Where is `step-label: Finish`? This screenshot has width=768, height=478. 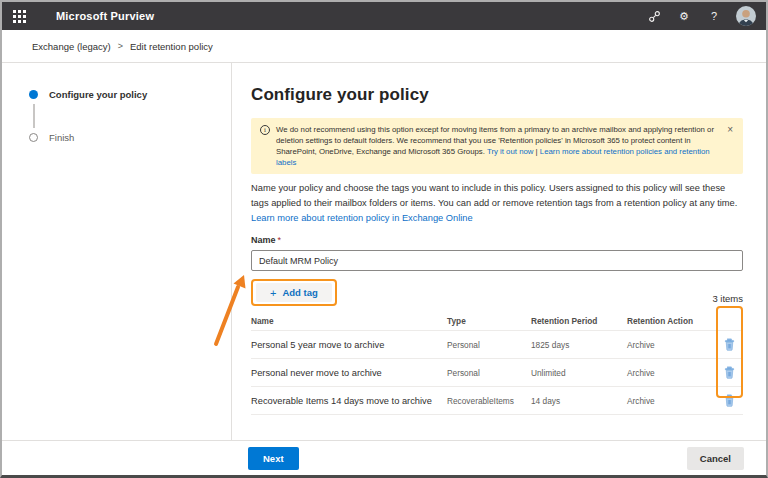
step-label: Finish is located at coordinates (62, 138).